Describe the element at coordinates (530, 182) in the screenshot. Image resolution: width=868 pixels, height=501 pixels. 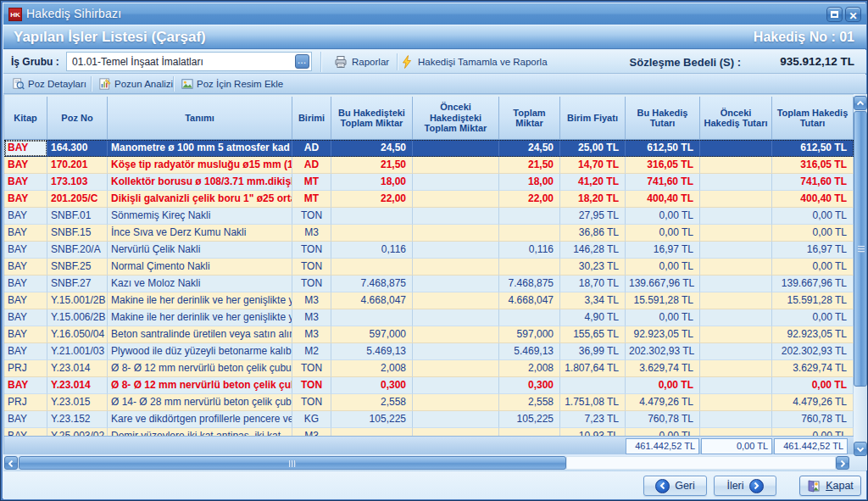
I see `cell-toplam_miktar: 18,00` at that location.